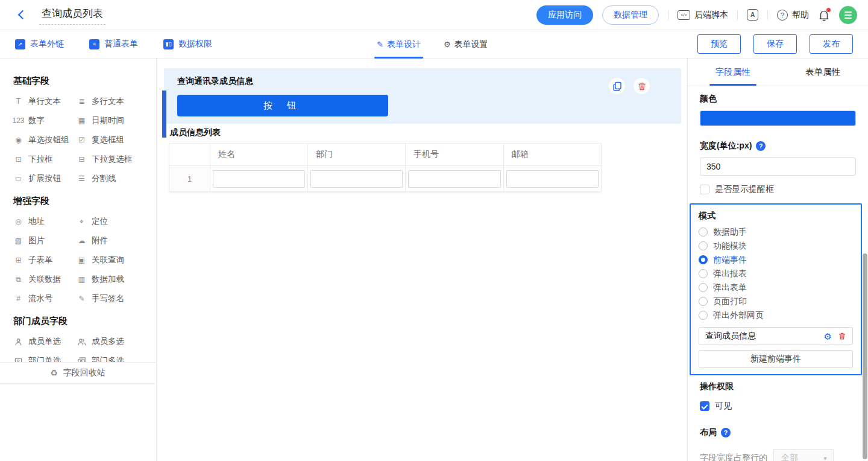 Image resolution: width=868 pixels, height=461 pixels. What do you see at coordinates (730, 246) in the screenshot?
I see `mode-option-label: 功能模块` at bounding box center [730, 246].